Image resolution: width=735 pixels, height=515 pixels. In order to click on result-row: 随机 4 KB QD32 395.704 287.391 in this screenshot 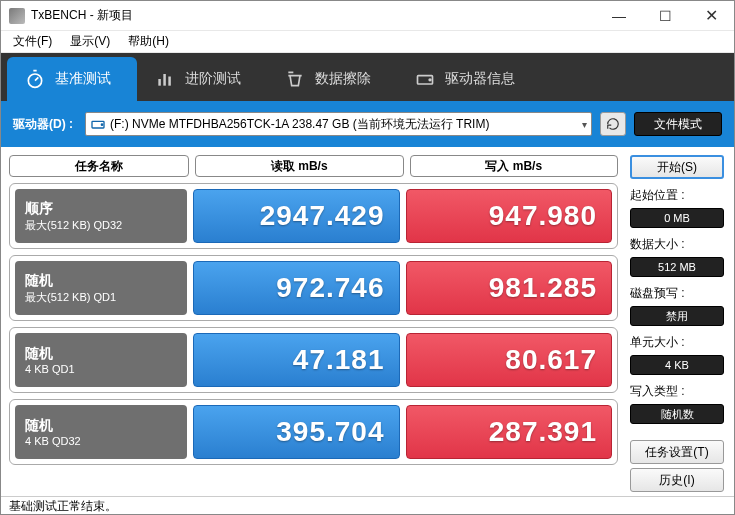, I will do `click(314, 432)`.